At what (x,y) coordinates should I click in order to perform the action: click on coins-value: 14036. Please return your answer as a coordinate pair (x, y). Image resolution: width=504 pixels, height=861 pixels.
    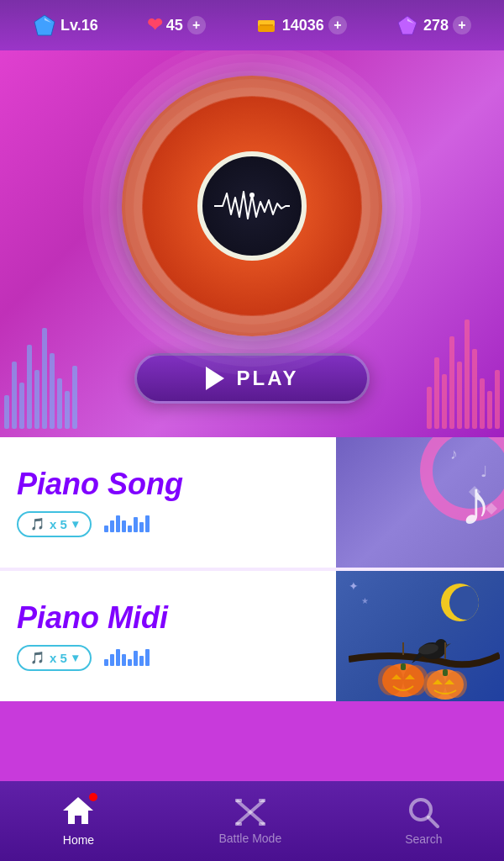
    Looking at the image, I should click on (303, 25).